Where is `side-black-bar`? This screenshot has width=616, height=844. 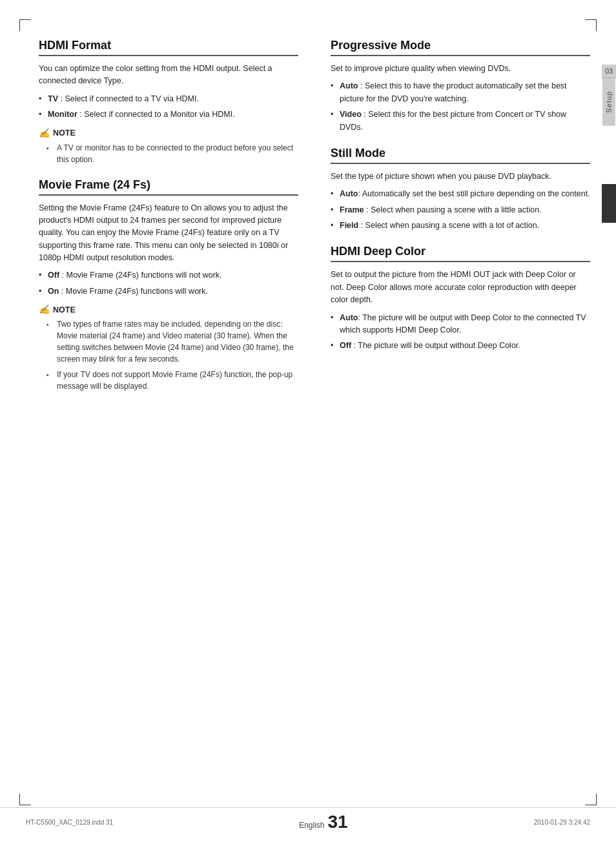
side-black-bar is located at coordinates (609, 203).